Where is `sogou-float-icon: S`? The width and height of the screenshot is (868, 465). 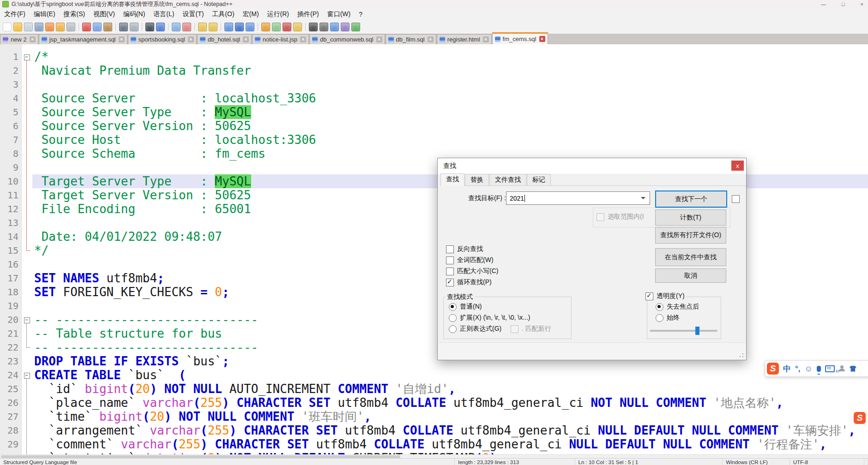 sogou-float-icon: S is located at coordinates (860, 418).